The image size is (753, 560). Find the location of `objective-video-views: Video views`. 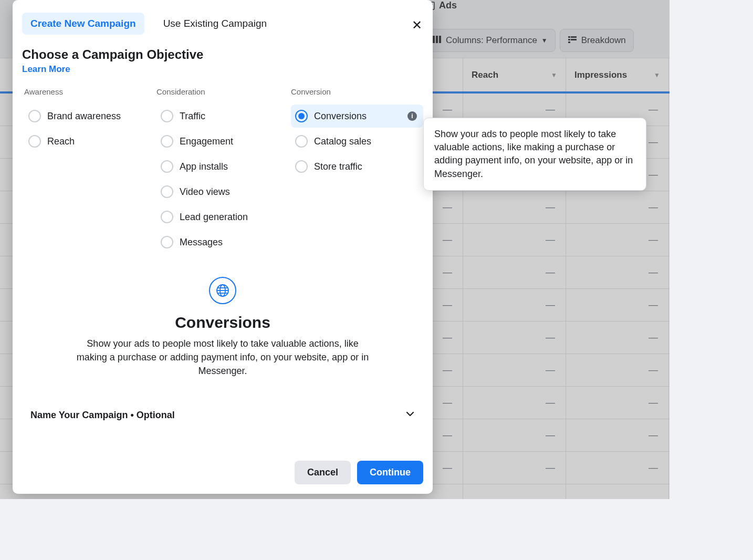

objective-video-views: Video views is located at coordinates (222, 192).